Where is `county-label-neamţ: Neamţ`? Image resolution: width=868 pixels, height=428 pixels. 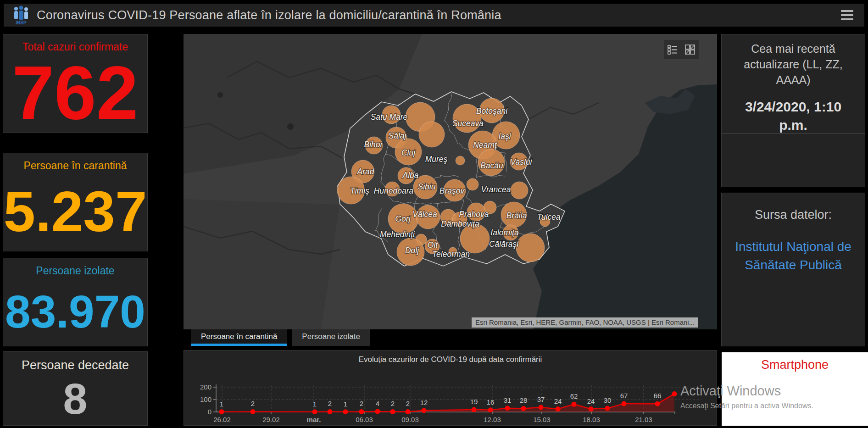 county-label-neamţ: Neamţ is located at coordinates (485, 145).